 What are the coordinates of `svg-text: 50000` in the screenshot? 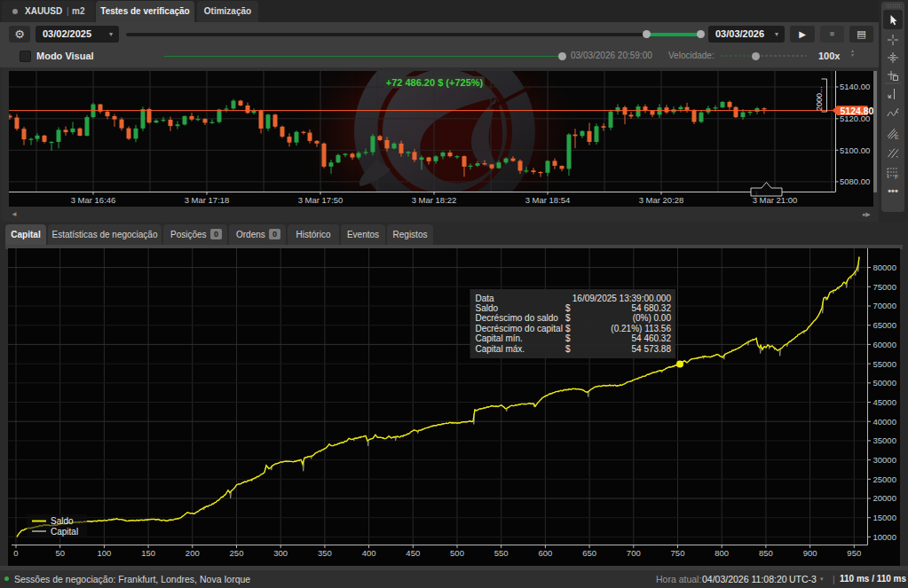 It's located at (885, 383).